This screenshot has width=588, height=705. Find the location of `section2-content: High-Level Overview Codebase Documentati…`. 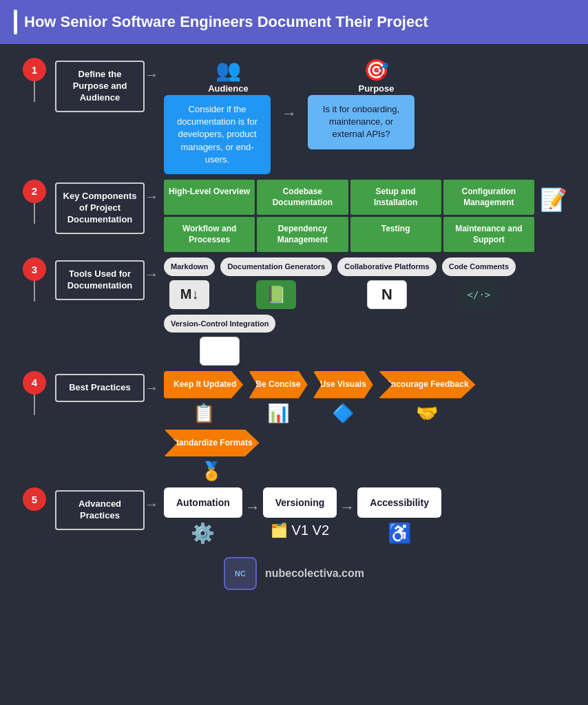

section2-content: High-Level Overview Codebase Documentati… is located at coordinates (366, 216).